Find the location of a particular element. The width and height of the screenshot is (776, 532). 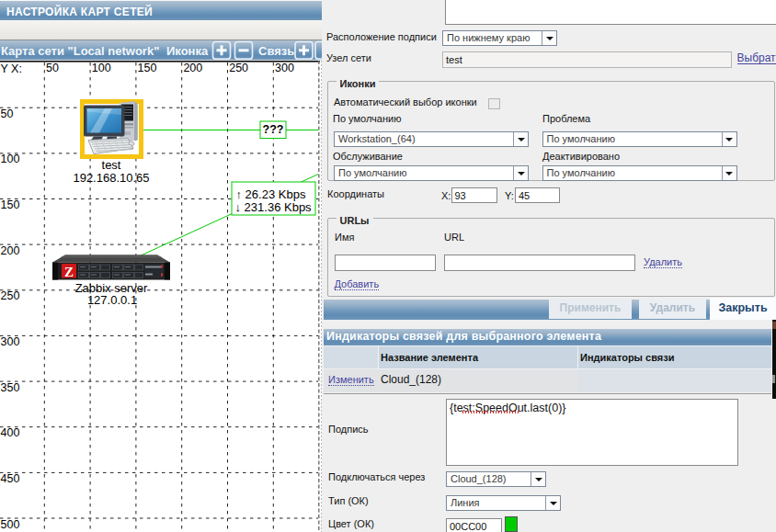

svg-text: ↑ 26.23 Kbps is located at coordinates (271, 195).